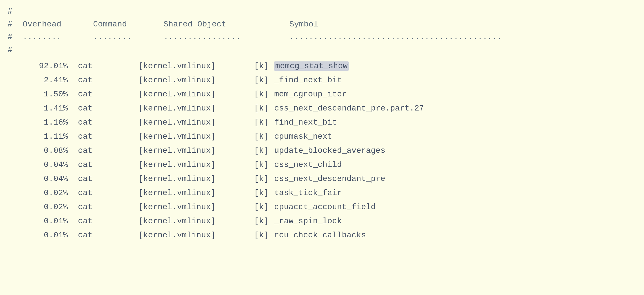 The height and width of the screenshot is (295, 644). What do you see at coordinates (349, 108) in the screenshot?
I see `symbol-text: css_next_descendant_pre.part.27` at bounding box center [349, 108].